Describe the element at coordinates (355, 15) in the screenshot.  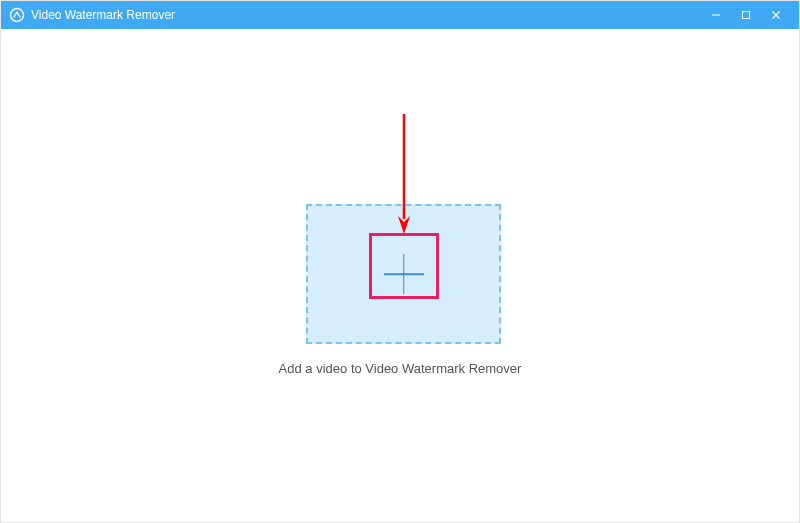
I see `titlebar-left: Video Watermark Remover` at that location.